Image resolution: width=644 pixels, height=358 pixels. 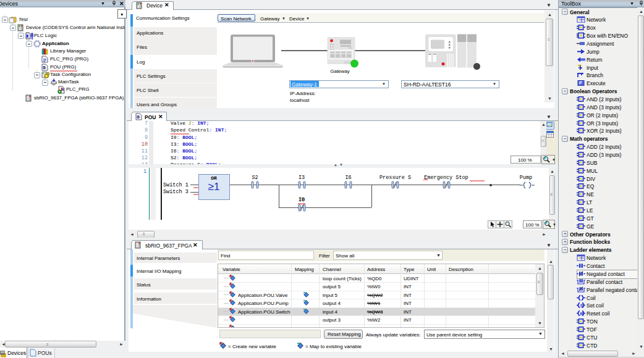 I want to click on svg-text: S, so click(x=582, y=306).